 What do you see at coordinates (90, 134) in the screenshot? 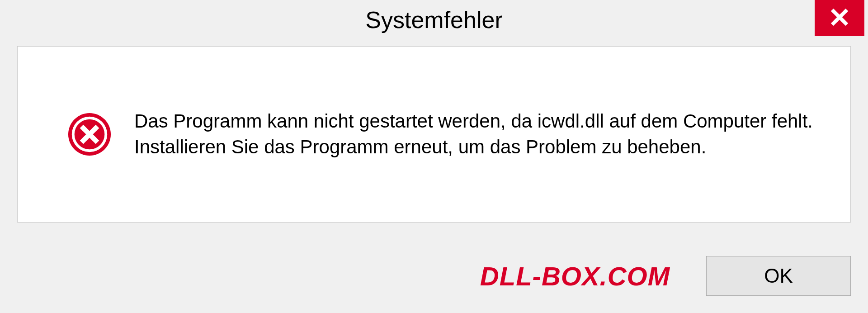
I see `error-icon` at bounding box center [90, 134].